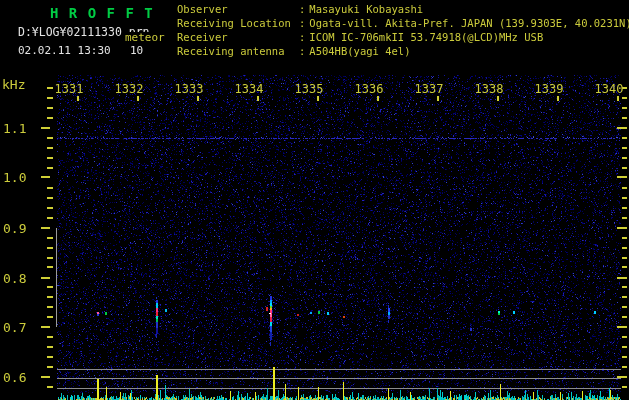  What do you see at coordinates (549, 89) in the screenshot?
I see `x-axis-tick-label: 1339` at bounding box center [549, 89].